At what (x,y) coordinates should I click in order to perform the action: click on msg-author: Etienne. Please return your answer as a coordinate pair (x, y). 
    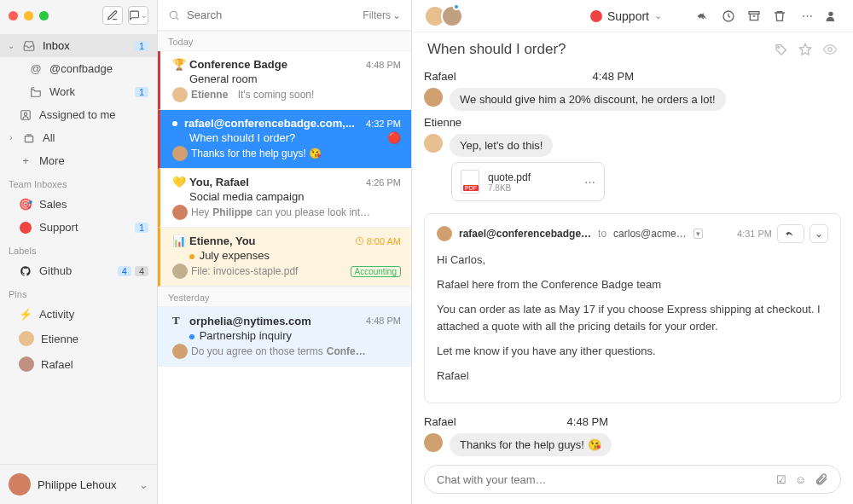
    Looking at the image, I should click on (443, 123).